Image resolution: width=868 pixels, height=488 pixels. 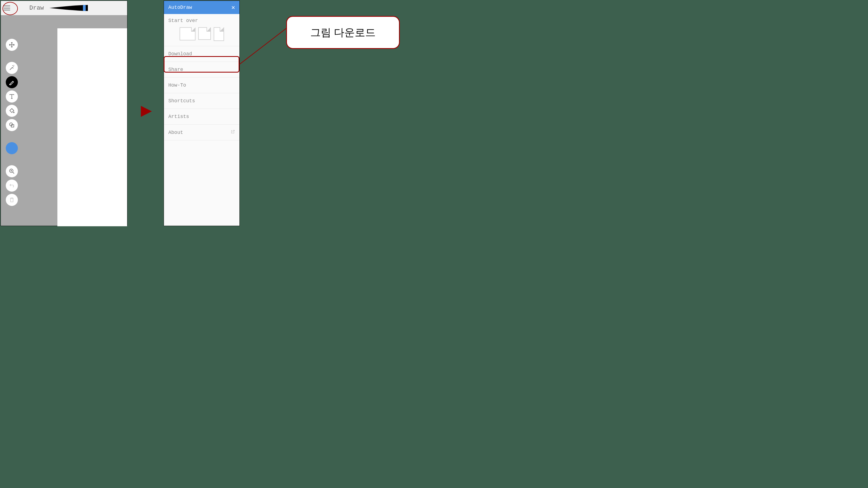 I want to click on color-picker-button, so click(x=12, y=148).